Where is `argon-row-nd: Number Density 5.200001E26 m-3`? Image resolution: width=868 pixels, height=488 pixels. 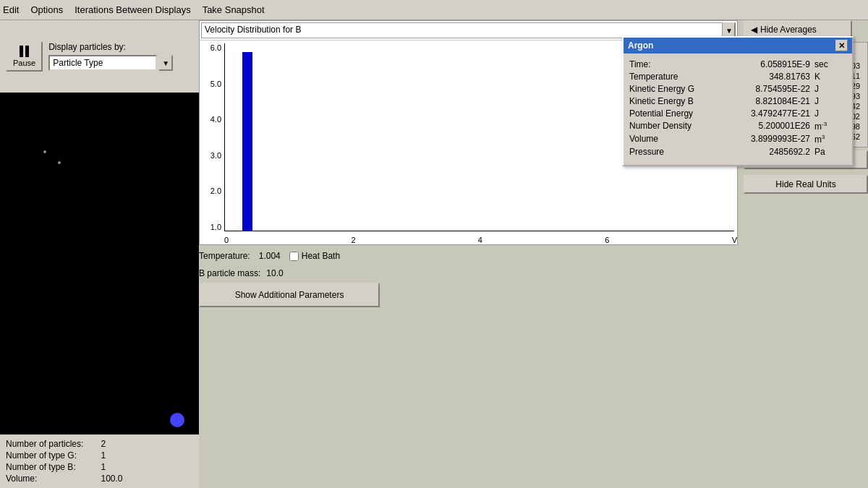 argon-row-nd: Number Density 5.200001E26 m-3 is located at coordinates (738, 126).